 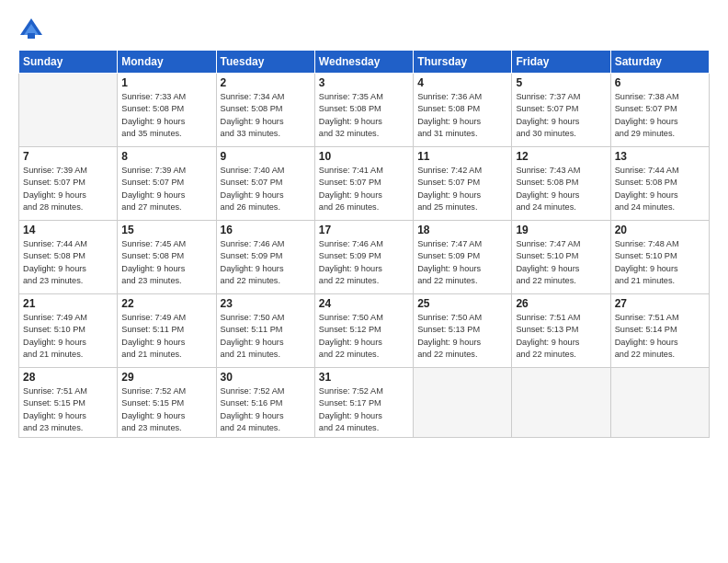 What do you see at coordinates (68, 230) in the screenshot?
I see `day-number: 14` at bounding box center [68, 230].